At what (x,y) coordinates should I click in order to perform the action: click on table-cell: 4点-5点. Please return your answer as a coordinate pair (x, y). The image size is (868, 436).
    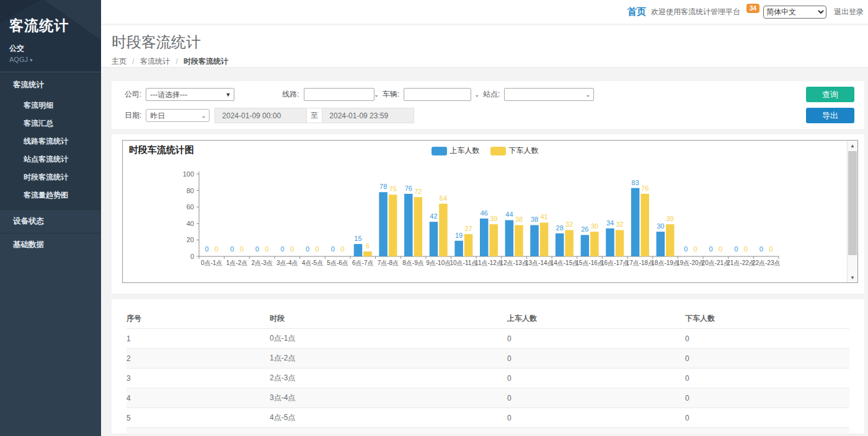
    Looking at the image, I should click on (388, 418).